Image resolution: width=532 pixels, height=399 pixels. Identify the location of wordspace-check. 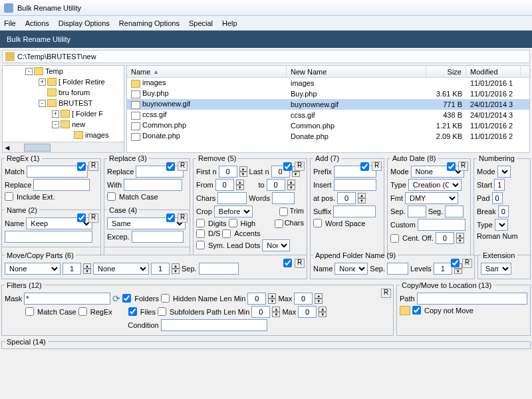
(318, 223).